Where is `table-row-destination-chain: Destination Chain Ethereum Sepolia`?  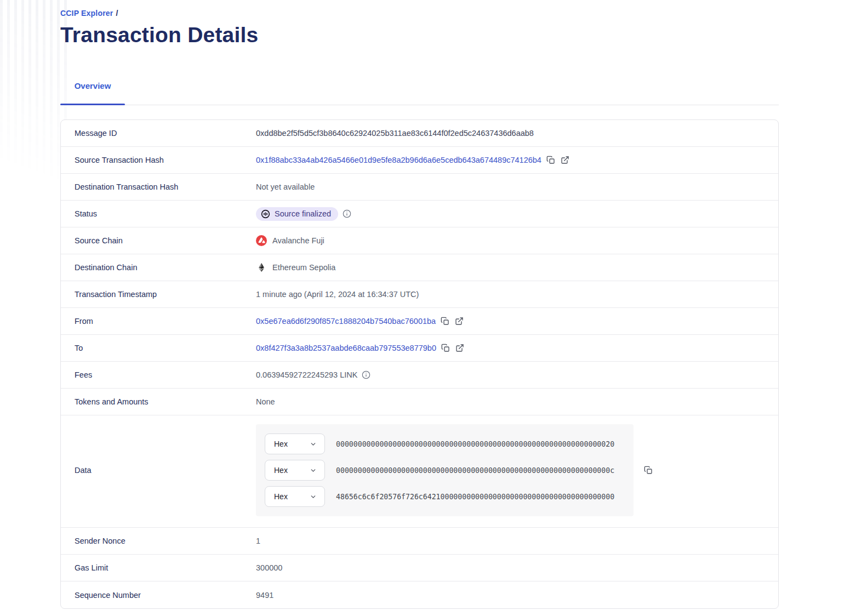
table-row-destination-chain: Destination Chain Ethereum Sepolia is located at coordinates (420, 267).